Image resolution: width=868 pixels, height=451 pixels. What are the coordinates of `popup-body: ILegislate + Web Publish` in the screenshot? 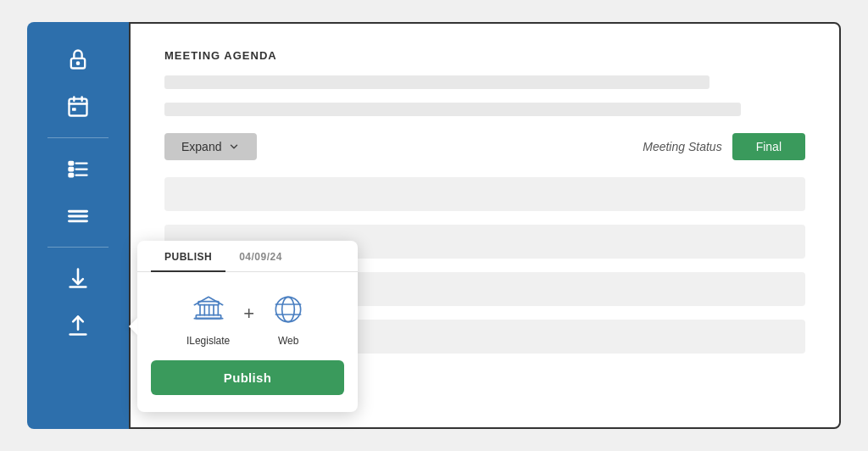 It's located at (248, 342).